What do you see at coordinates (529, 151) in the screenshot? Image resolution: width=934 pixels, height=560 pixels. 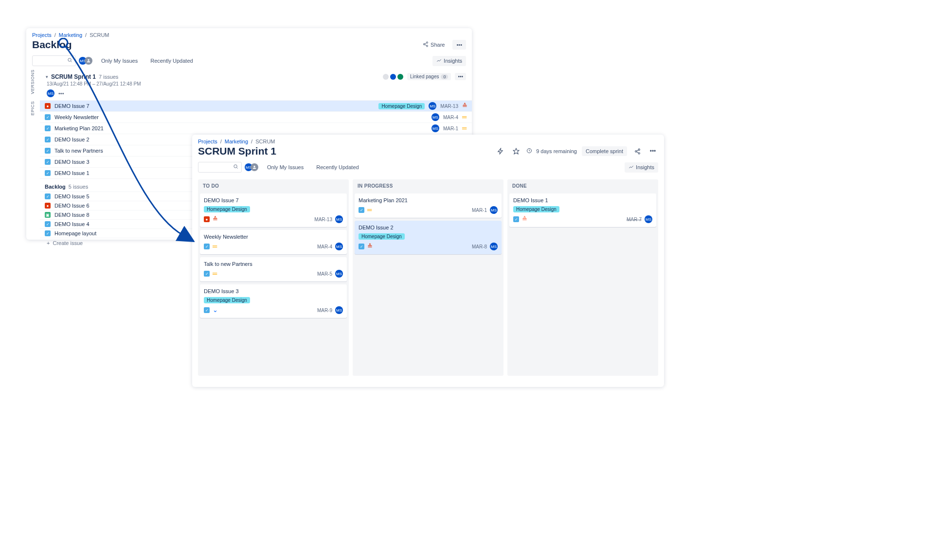 I see `clock-icon` at bounding box center [529, 151].